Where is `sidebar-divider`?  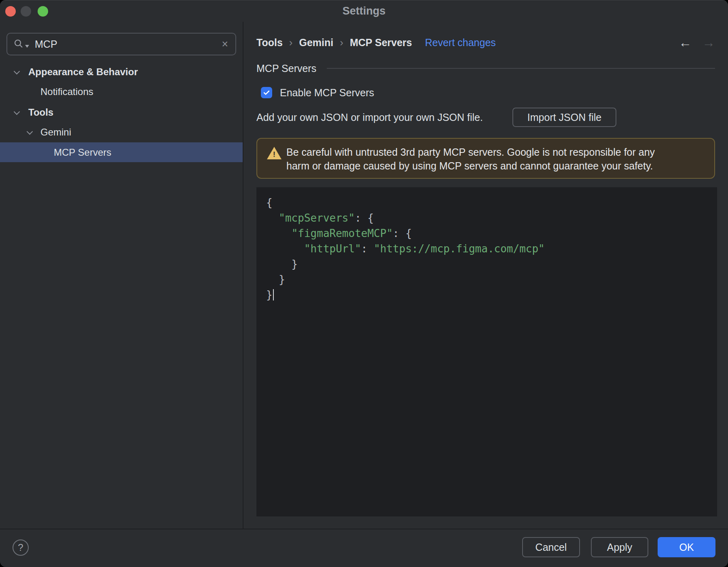
sidebar-divider is located at coordinates (243, 275).